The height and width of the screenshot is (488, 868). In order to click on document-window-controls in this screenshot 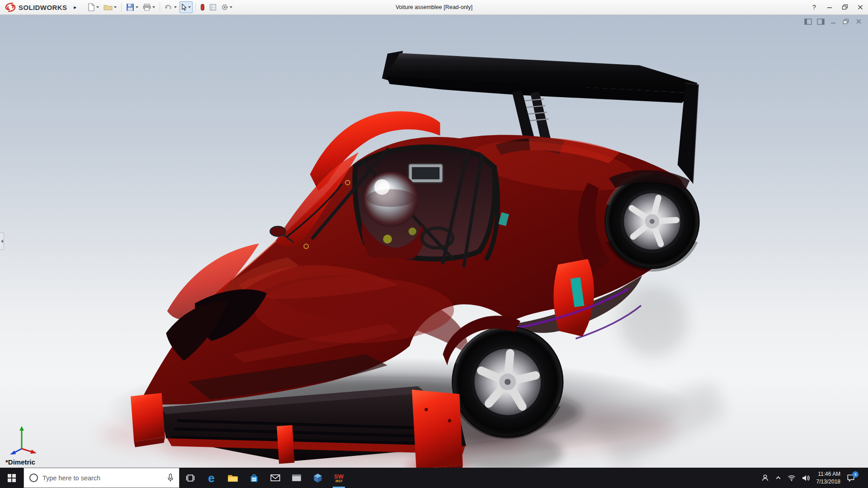, I will do `click(833, 22)`.